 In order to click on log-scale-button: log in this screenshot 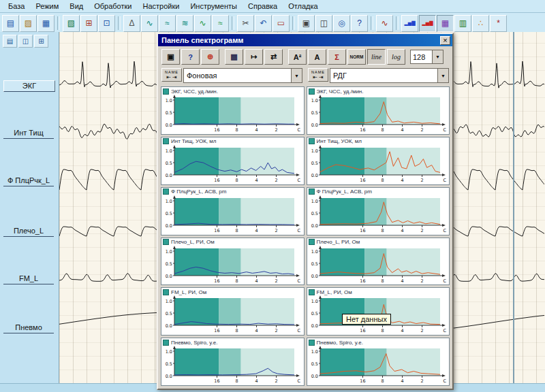, I will do `click(396, 57)`.